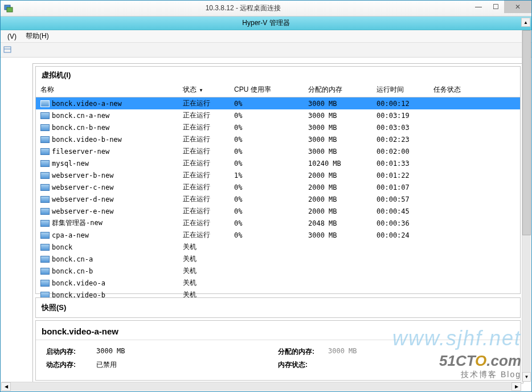 The image size is (532, 392). Describe the element at coordinates (266, 50) in the screenshot. I see `toolbar` at that location.